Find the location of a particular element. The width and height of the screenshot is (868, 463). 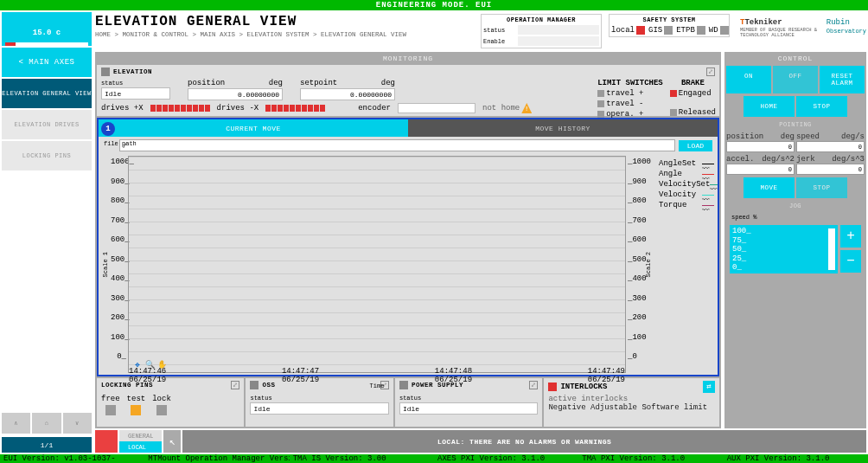

pointing-label: POINTING is located at coordinates (795, 125).